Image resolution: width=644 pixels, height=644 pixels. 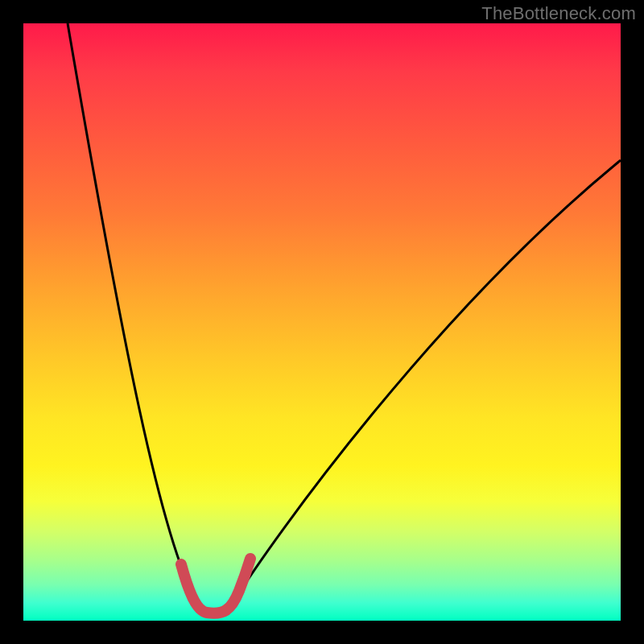 What do you see at coordinates (559, 14) in the screenshot?
I see `watermark-text: TheBottleneck.com` at bounding box center [559, 14].